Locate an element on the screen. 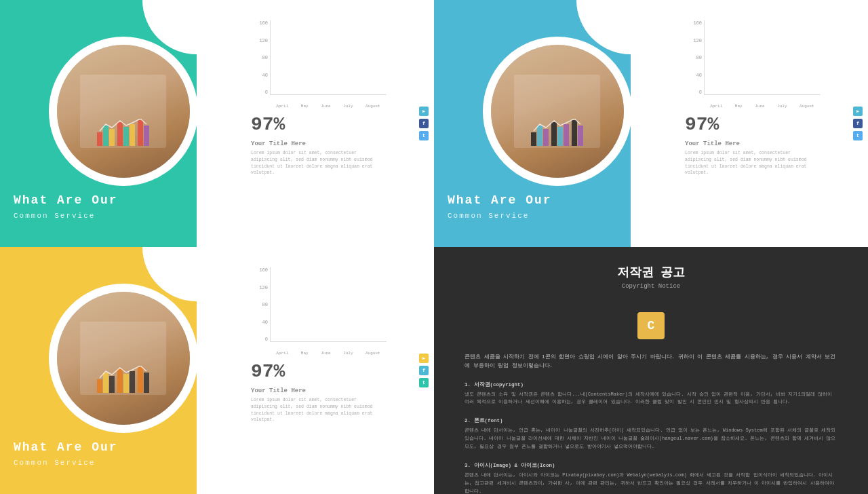  section-3-label: 3. is located at coordinates (469, 466).